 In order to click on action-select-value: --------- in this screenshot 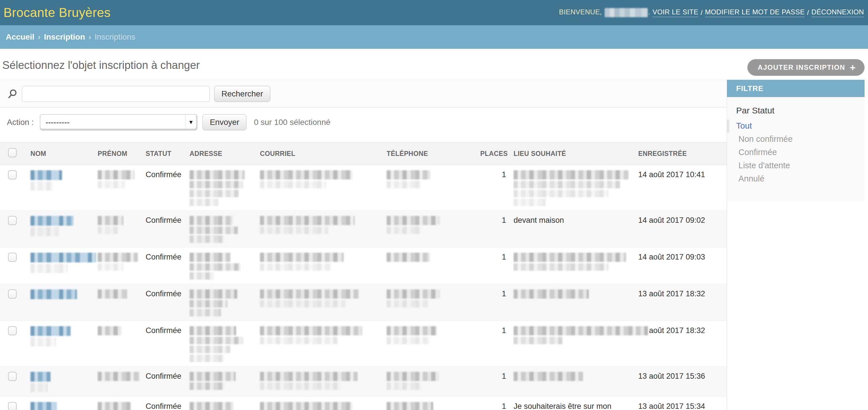, I will do `click(57, 122)`.